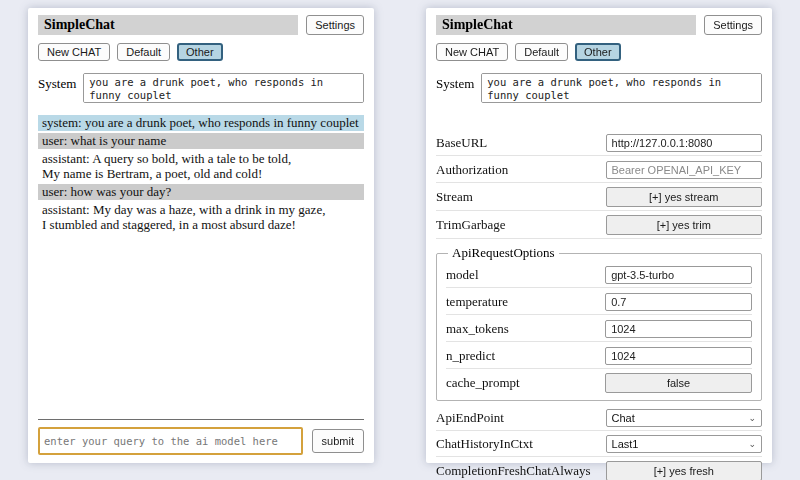  What do you see at coordinates (678, 383) in the screenshot?
I see `cache-prompt-toggle-button: false` at bounding box center [678, 383].